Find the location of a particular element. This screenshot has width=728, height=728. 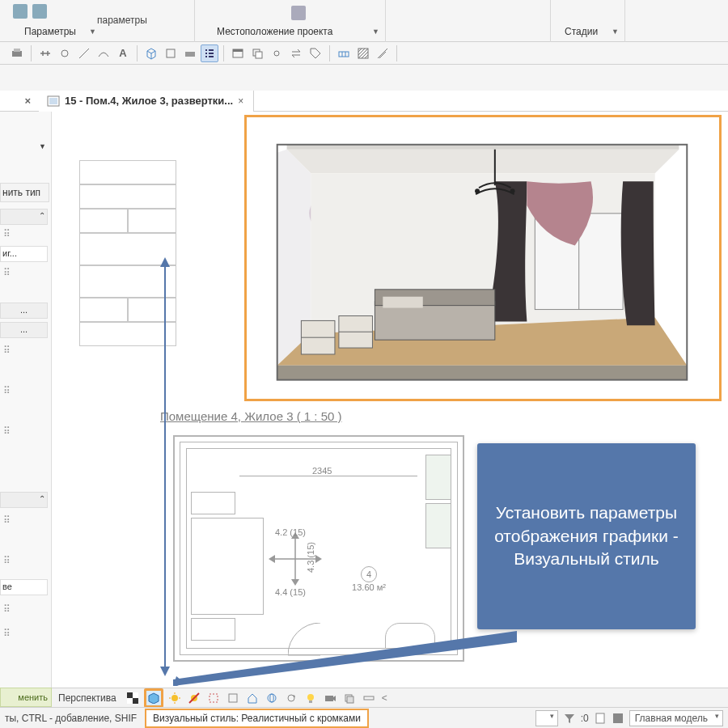

swap-icon is located at coordinates (296, 53).